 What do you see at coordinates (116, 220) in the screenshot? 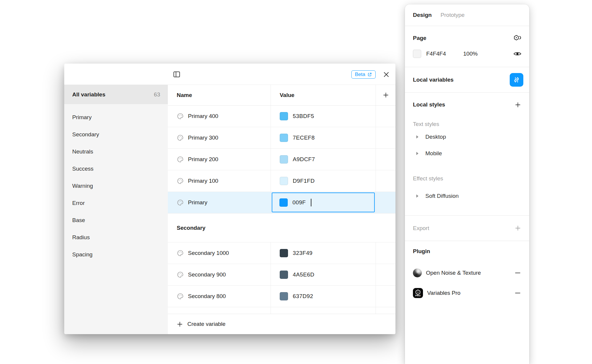
I see `sidebar-item-base: Base` at bounding box center [116, 220].